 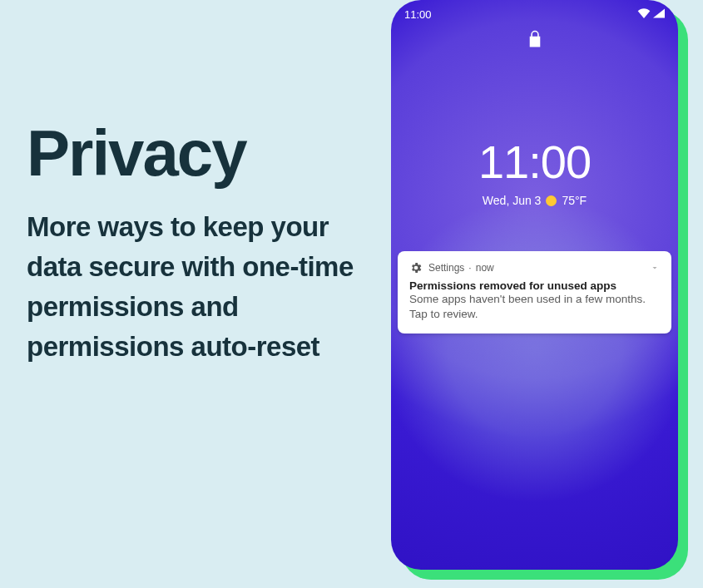 I want to click on weather-temperature: 75°F, so click(x=574, y=200).